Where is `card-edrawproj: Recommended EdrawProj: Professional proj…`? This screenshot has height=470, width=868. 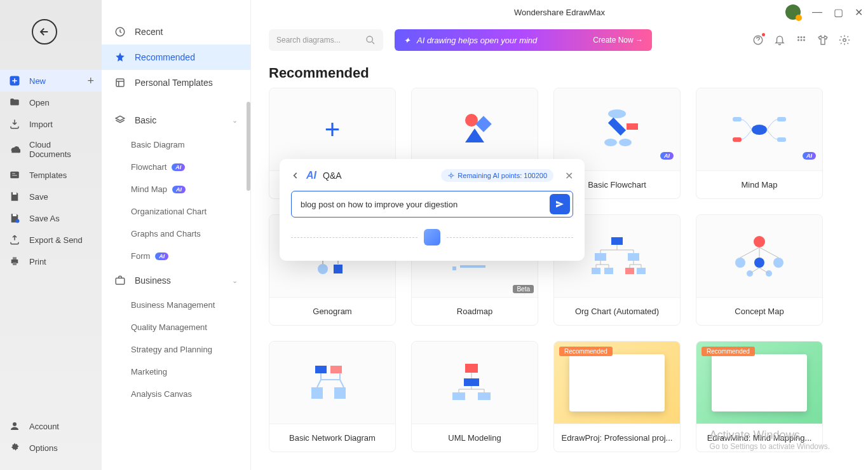 card-edrawproj: Recommended EdrawProj: Professional proj… is located at coordinates (617, 397).